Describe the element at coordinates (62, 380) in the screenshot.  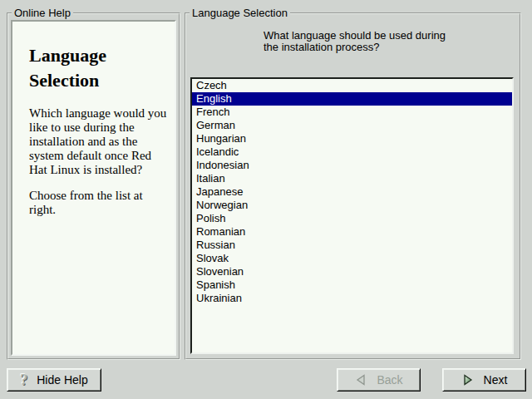
I see `hide-help-label: Hide Help` at that location.